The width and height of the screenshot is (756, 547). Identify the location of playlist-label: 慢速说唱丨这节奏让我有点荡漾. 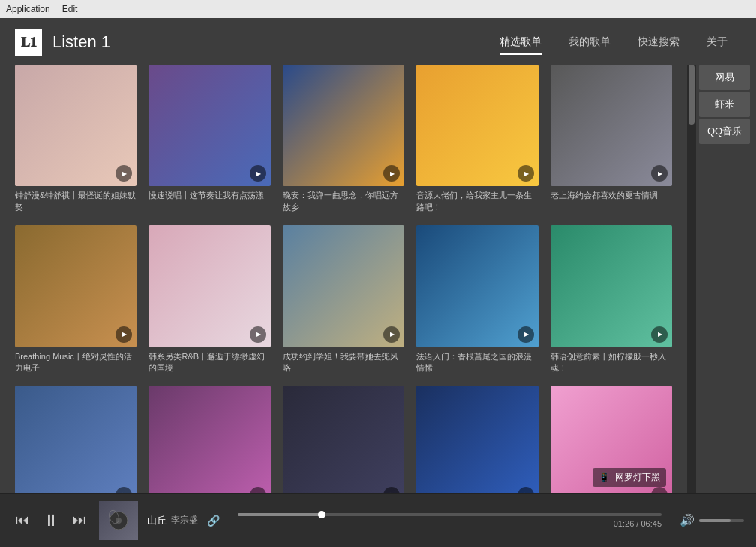
(209, 195).